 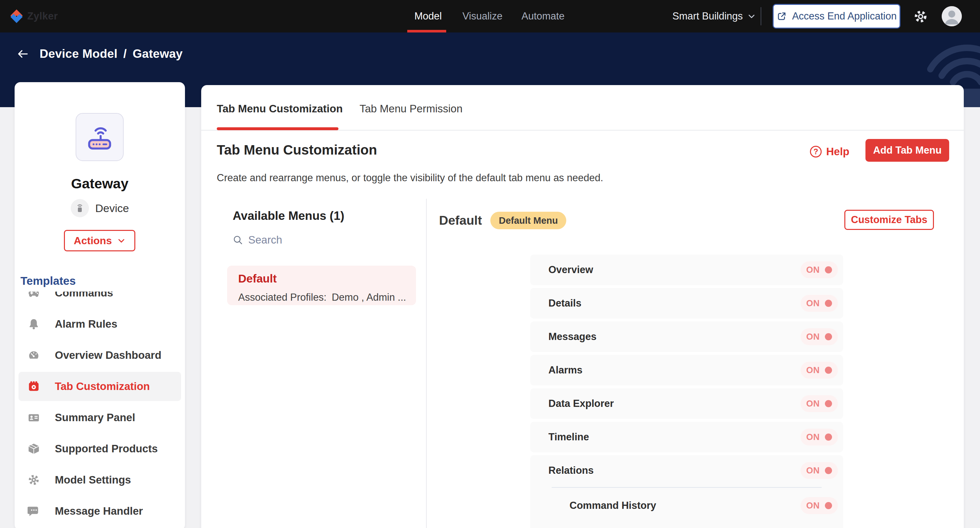 I want to click on tab-menu-permission-tab: Tab Menu Permission, so click(x=411, y=109).